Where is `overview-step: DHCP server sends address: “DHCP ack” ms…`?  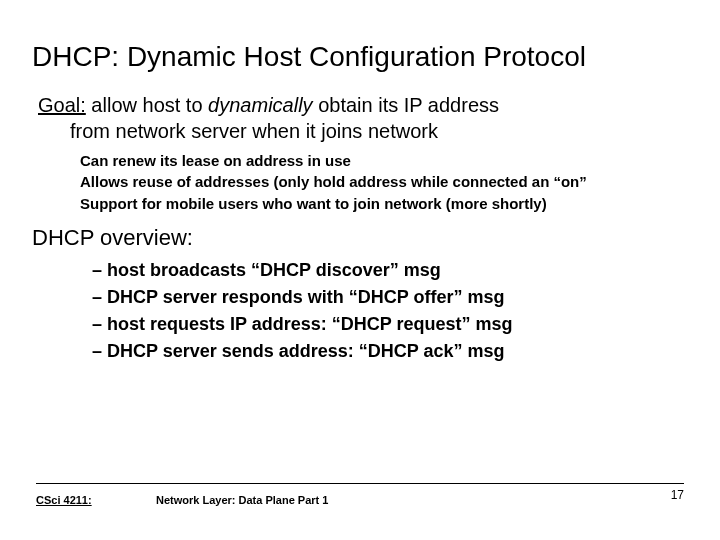 overview-step: DHCP server sends address: “DHCP ack” ms… is located at coordinates (390, 352).